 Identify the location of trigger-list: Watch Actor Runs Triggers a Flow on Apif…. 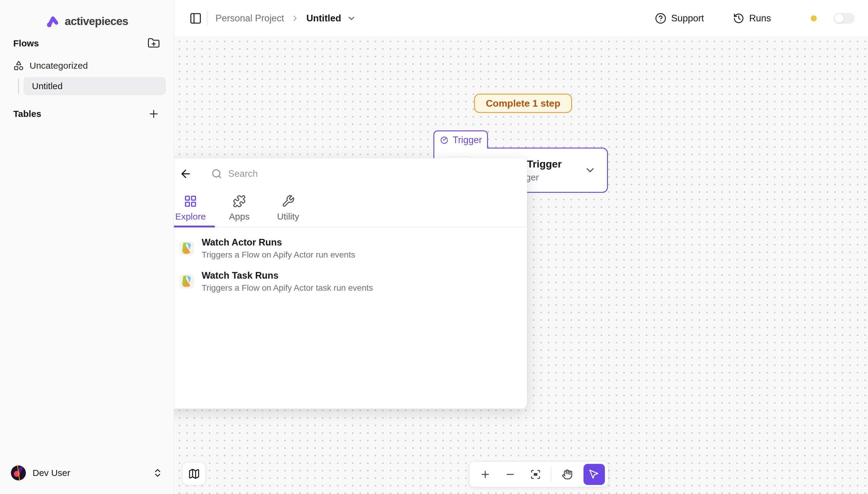
(347, 263).